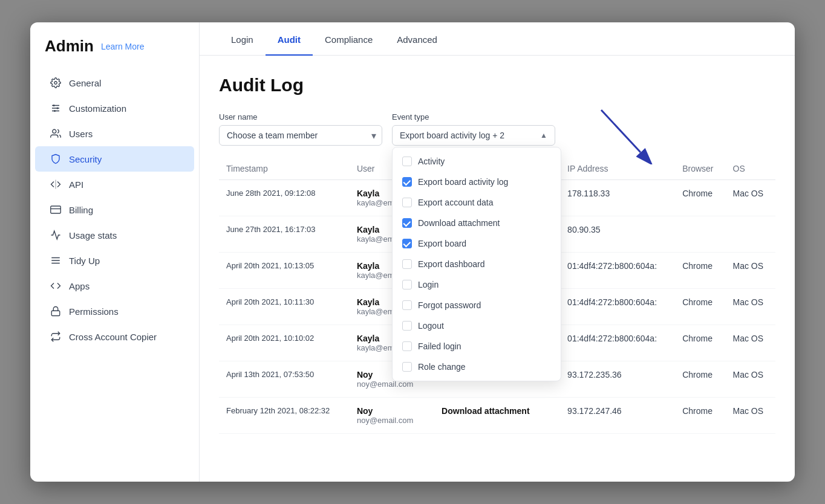 Image resolution: width=825 pixels, height=504 pixels. What do you see at coordinates (431, 326) in the screenshot?
I see `dropdown-item-label: Logout` at bounding box center [431, 326].